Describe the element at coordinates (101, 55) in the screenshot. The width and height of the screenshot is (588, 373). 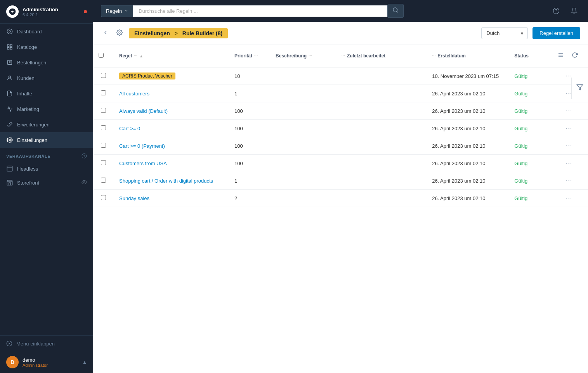
I see `select-all-checkbox` at that location.